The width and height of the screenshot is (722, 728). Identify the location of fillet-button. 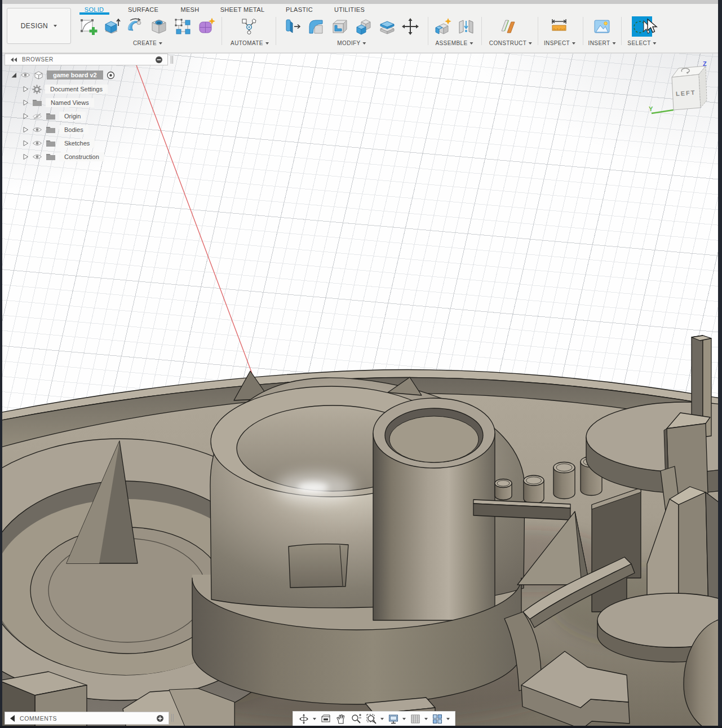
(316, 27).